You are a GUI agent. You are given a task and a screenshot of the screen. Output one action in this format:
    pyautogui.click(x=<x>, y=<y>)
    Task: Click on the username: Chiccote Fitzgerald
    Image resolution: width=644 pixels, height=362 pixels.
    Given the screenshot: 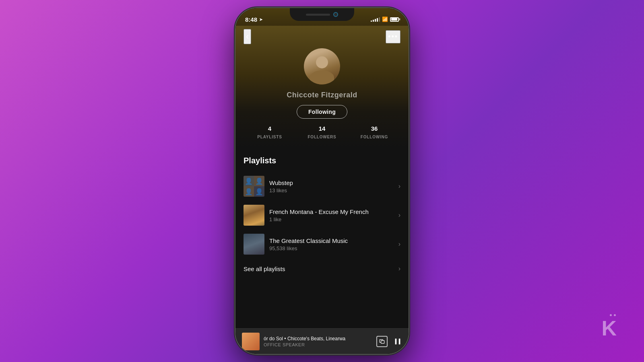 What is the action you would take?
    pyautogui.click(x=322, y=95)
    